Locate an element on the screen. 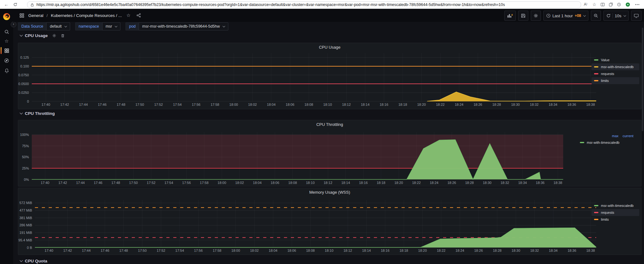 The height and width of the screenshot is (264, 644). svg-text: 18:16 is located at coordinates (385, 251).